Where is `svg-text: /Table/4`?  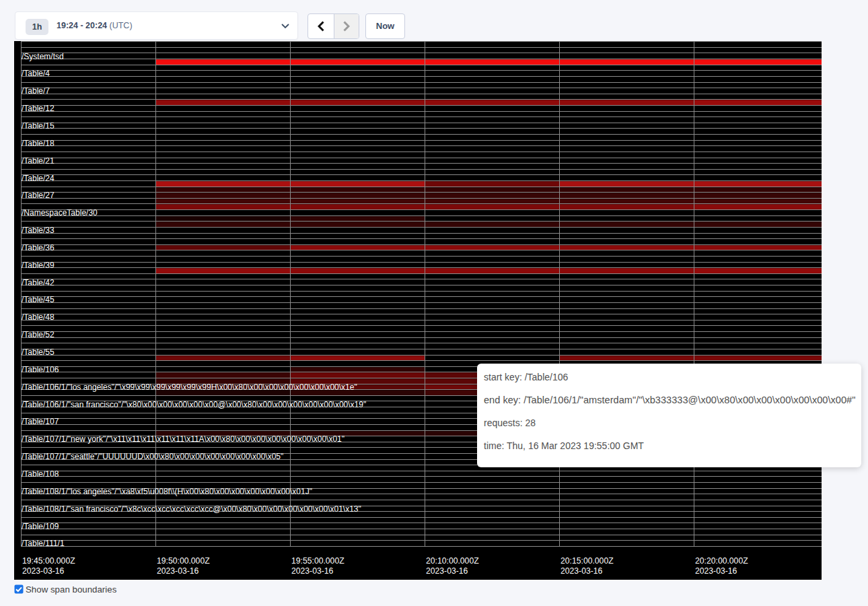 svg-text: /Table/4 is located at coordinates (36, 73).